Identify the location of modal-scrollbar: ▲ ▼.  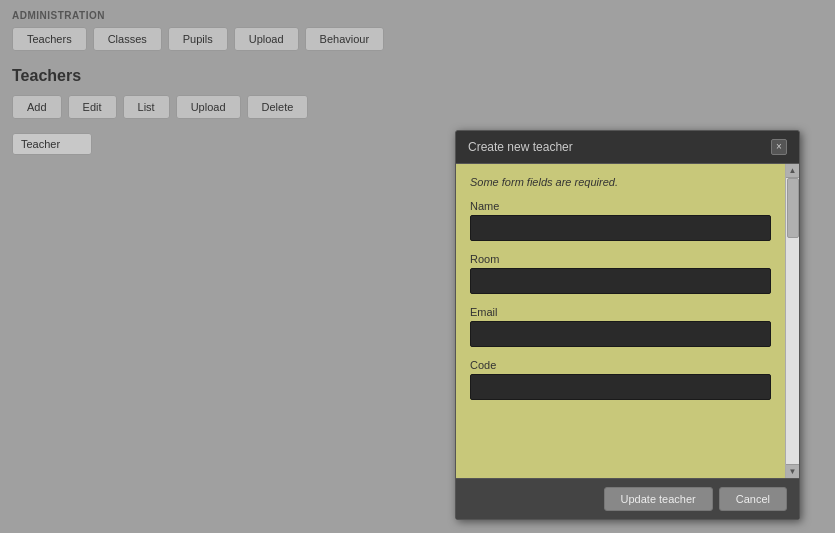
(792, 321).